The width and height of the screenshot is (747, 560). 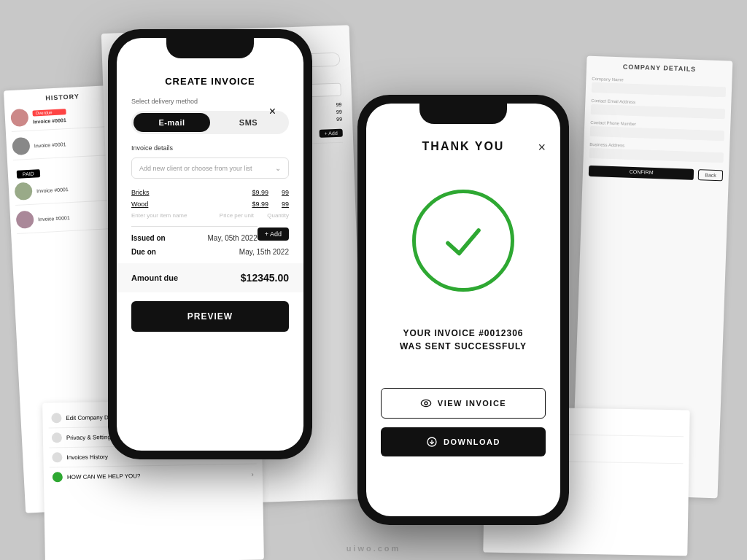 What do you see at coordinates (58, 477) in the screenshot?
I see `help-icon` at bounding box center [58, 477].